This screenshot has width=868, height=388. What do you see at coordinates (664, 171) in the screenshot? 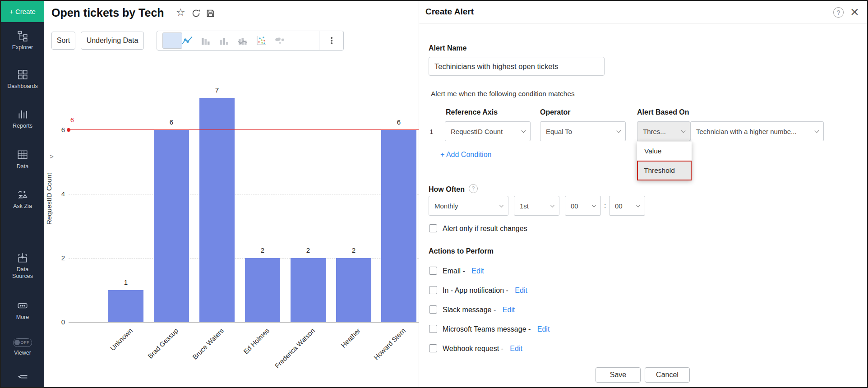
I see `menu-option-threshold-highlighted: Threshold` at bounding box center [664, 171].